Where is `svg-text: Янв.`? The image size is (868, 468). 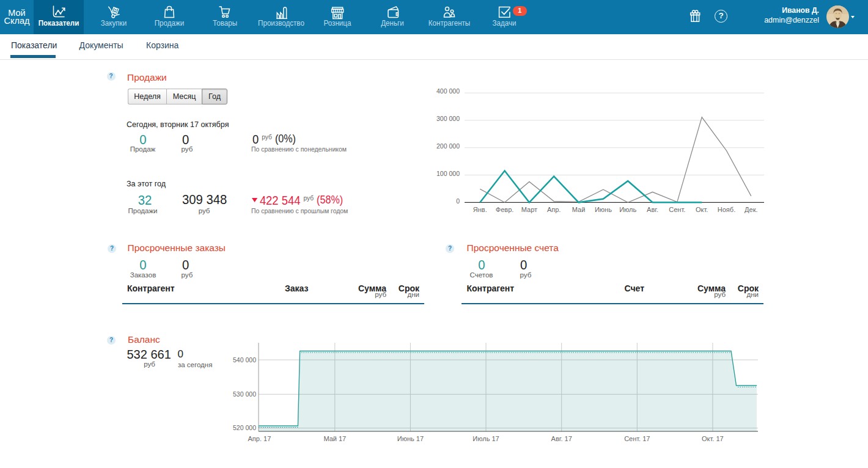 svg-text: Янв. is located at coordinates (480, 210).